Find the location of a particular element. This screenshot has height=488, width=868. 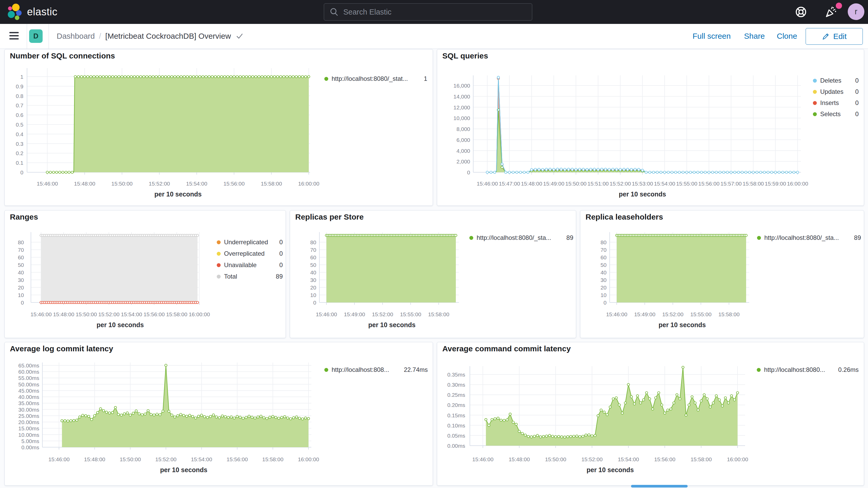

edit-button: Edit is located at coordinates (834, 36).